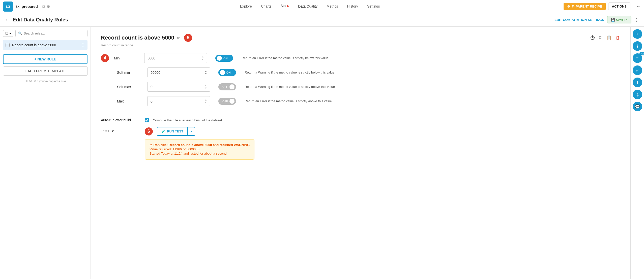  I want to click on list-panel-button: ≡ New, so click(637, 58).